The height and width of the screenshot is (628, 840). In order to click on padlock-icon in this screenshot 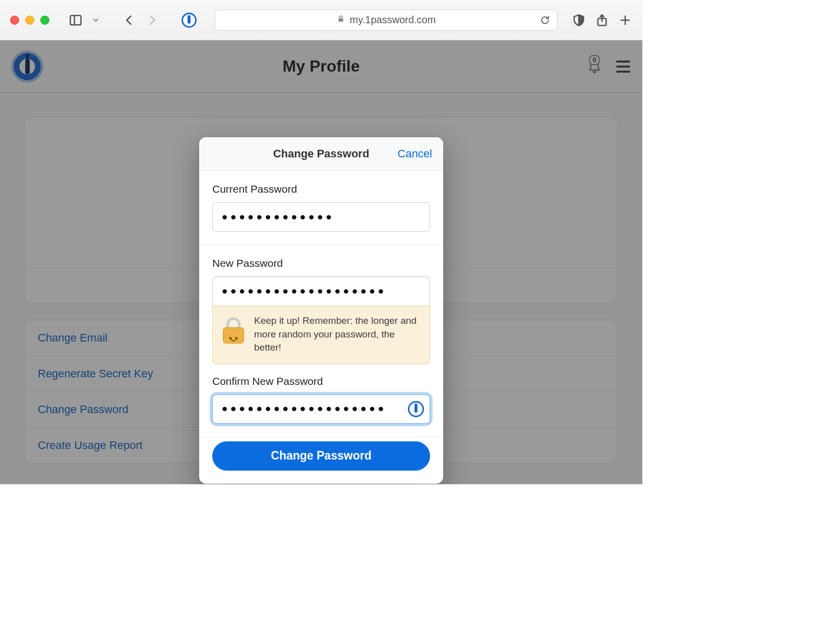, I will do `click(233, 330)`.